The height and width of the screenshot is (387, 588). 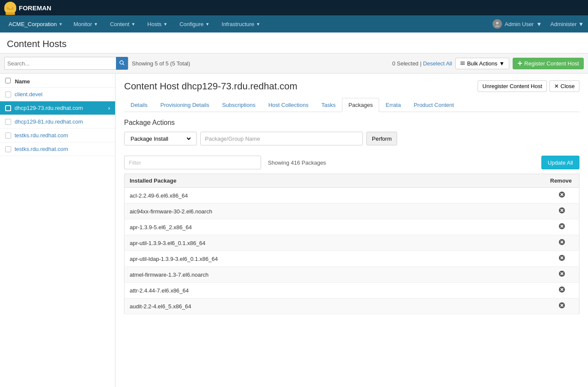 I want to click on package-name-cell: atmel-firmware-1.3-7.el6.noarch, so click(x=335, y=275).